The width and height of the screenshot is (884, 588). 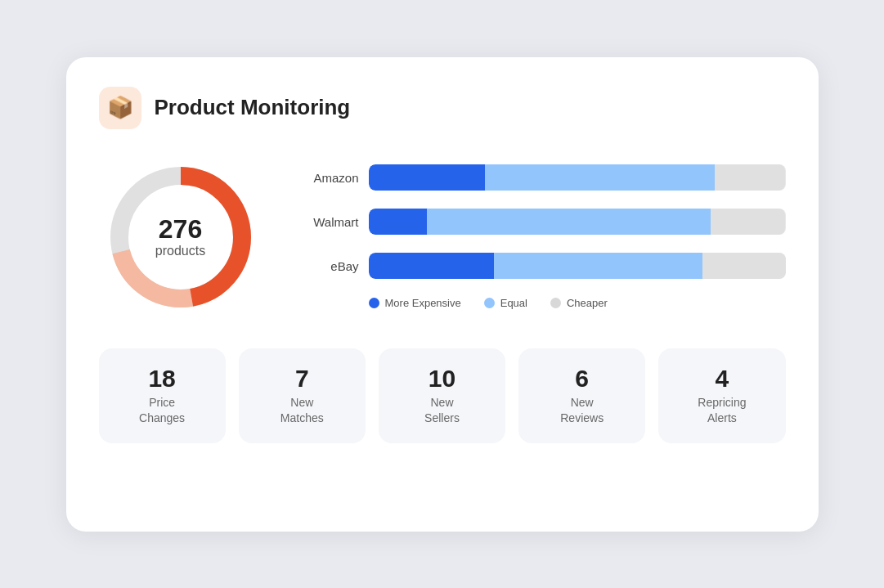 I want to click on legend-label-cheaper: Cheaper, so click(x=587, y=303).